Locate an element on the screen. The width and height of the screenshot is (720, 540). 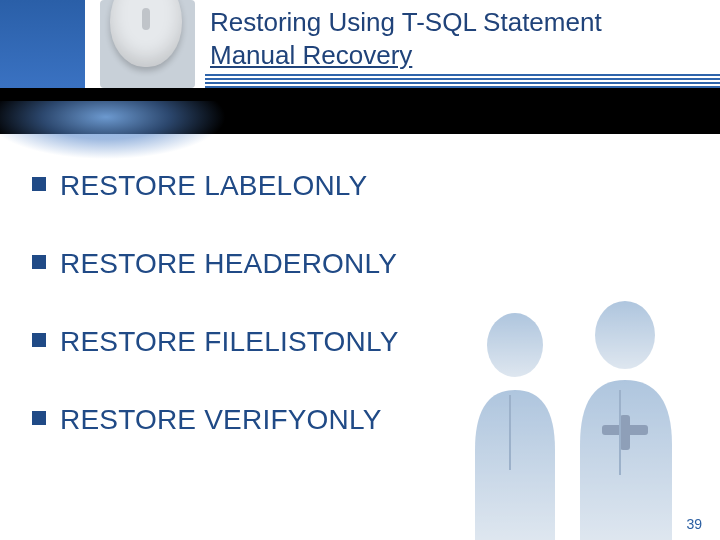
page-number: 39 is located at coordinates (694, 524).